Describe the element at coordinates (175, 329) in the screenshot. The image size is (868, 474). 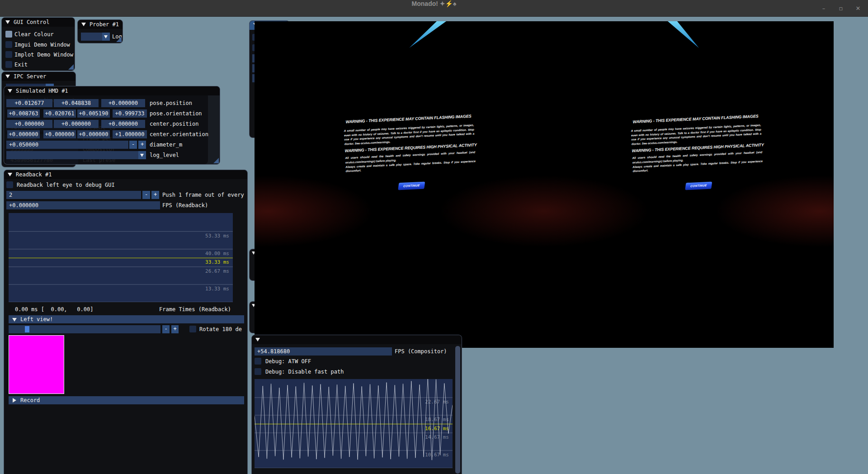
I see `scale-plus-button: +` at that location.